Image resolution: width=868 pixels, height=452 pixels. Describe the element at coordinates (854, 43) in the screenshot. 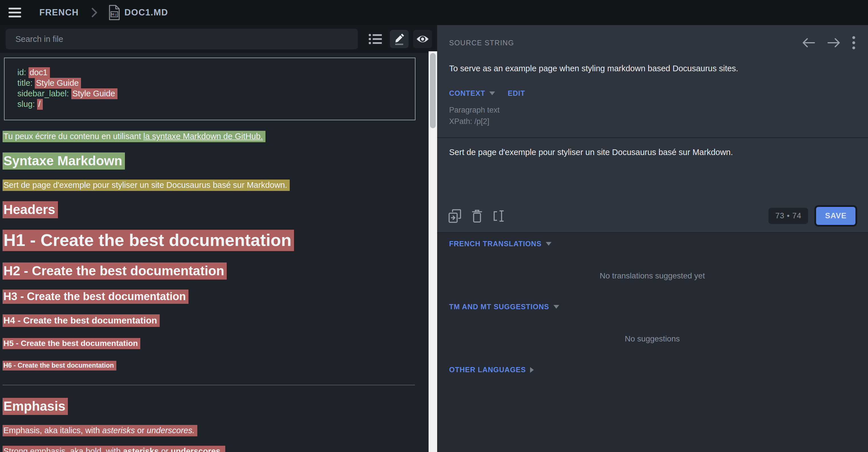

I see `kebab-menu-icon` at that location.